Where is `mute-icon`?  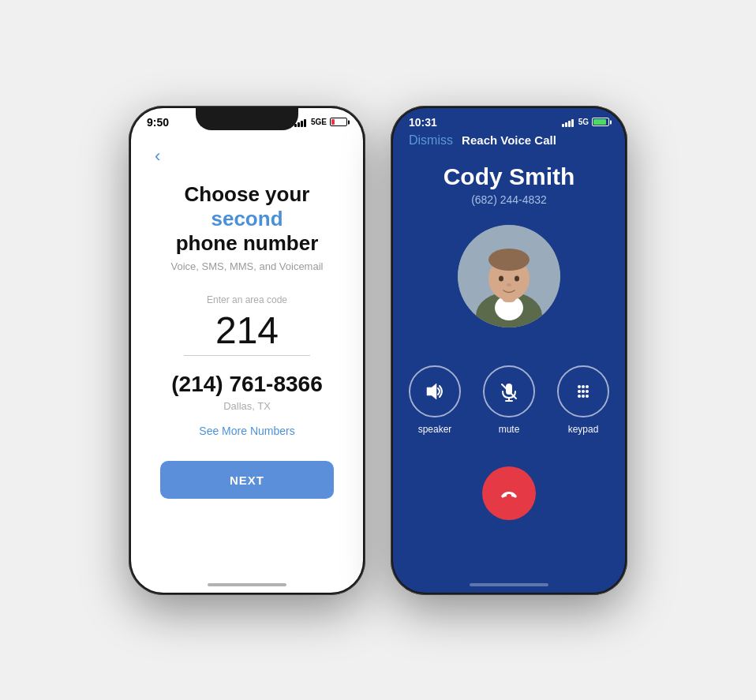
mute-icon is located at coordinates (509, 391).